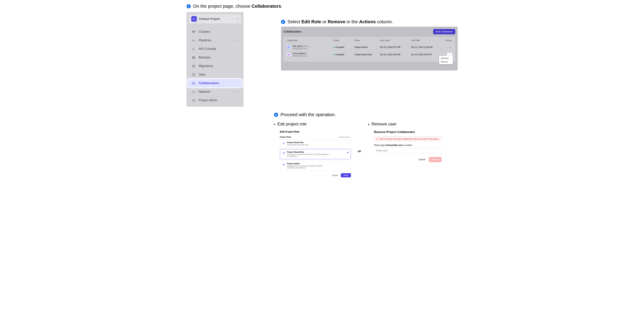 This screenshot has width=644, height=317. I want to click on backups-icon, so click(194, 58).